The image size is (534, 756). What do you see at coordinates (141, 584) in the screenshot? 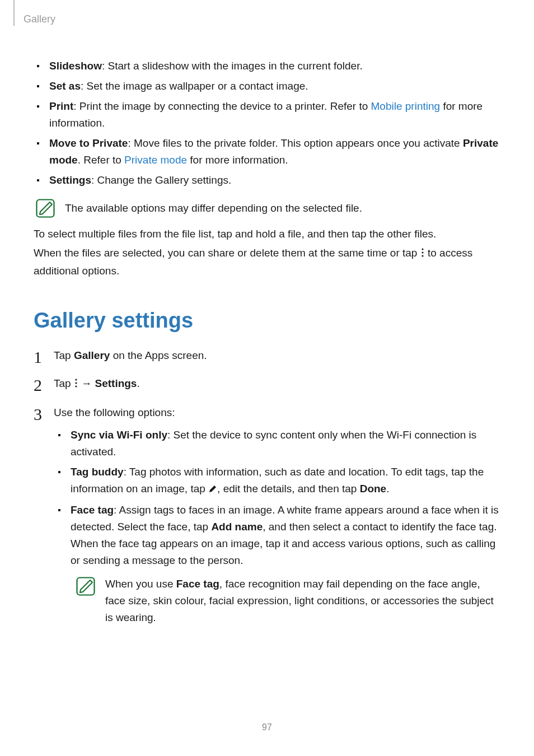
I see `text: When you use` at bounding box center [141, 584].